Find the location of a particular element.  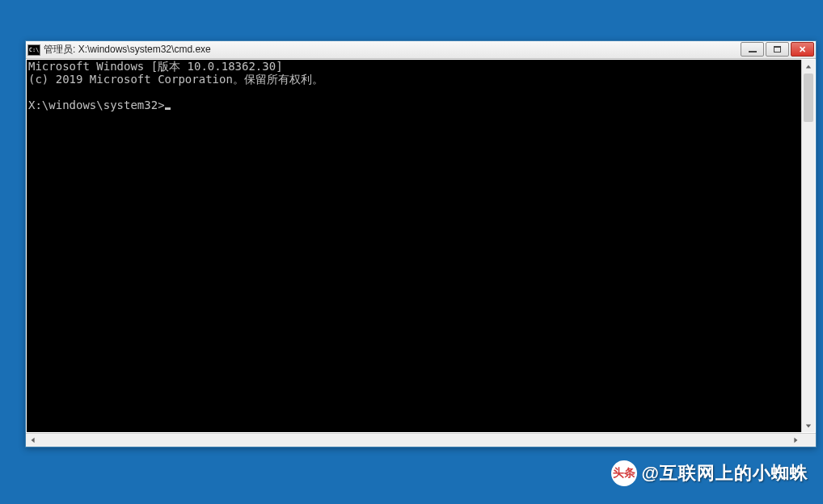

chevron-up-icon is located at coordinates (808, 67).